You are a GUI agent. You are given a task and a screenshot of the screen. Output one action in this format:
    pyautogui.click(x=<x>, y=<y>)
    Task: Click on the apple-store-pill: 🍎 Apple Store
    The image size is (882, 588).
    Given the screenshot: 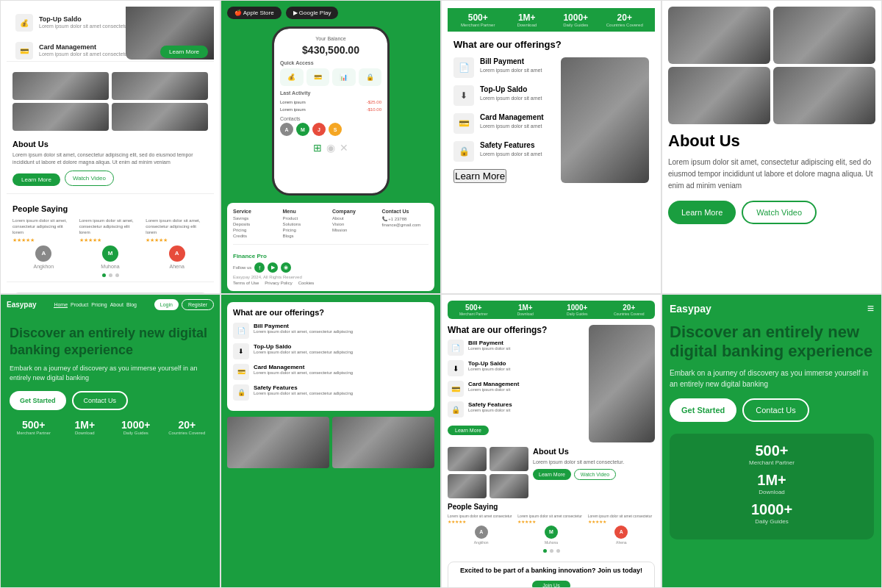 What is the action you would take?
    pyautogui.click(x=254, y=13)
    